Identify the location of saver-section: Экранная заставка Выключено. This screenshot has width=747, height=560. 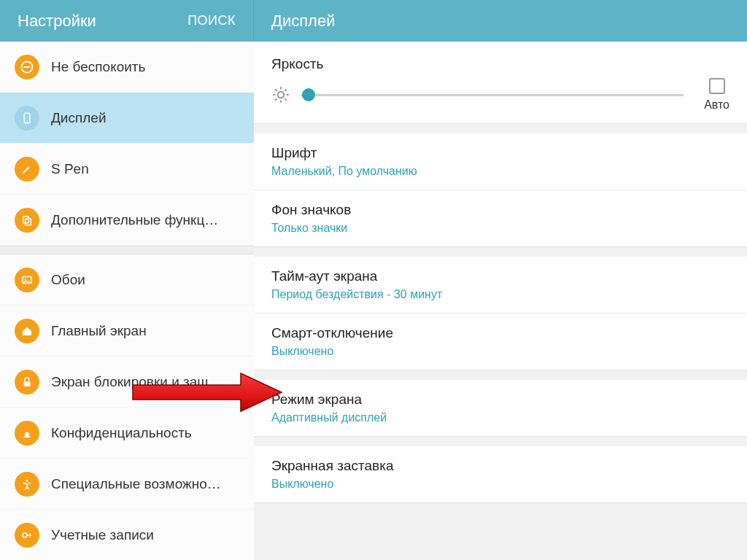
(500, 475).